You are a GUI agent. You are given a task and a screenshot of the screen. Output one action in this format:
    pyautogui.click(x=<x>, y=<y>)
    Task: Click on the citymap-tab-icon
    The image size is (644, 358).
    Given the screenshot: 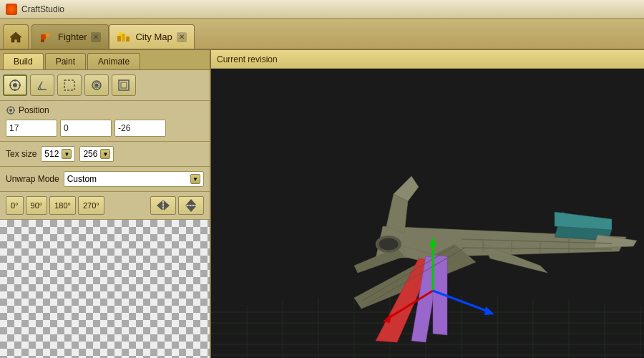 What is the action you would take?
    pyautogui.click(x=124, y=37)
    